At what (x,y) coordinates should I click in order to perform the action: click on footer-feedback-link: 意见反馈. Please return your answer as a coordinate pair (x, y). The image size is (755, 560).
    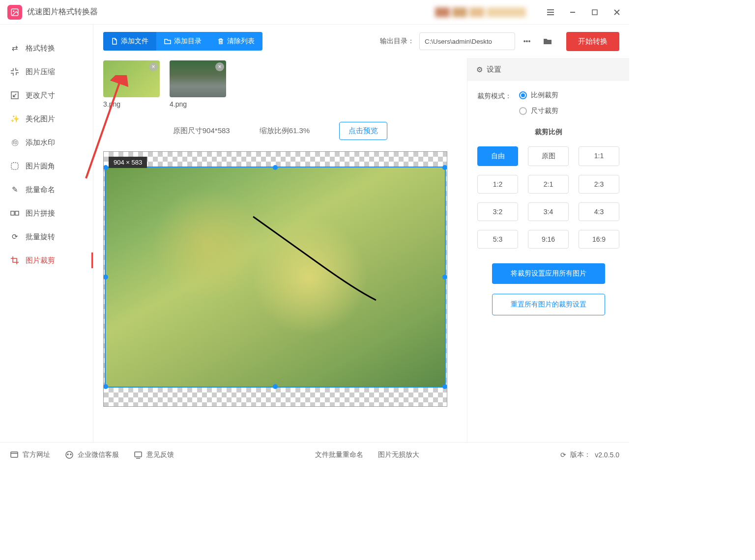
    Looking at the image, I should click on (154, 455).